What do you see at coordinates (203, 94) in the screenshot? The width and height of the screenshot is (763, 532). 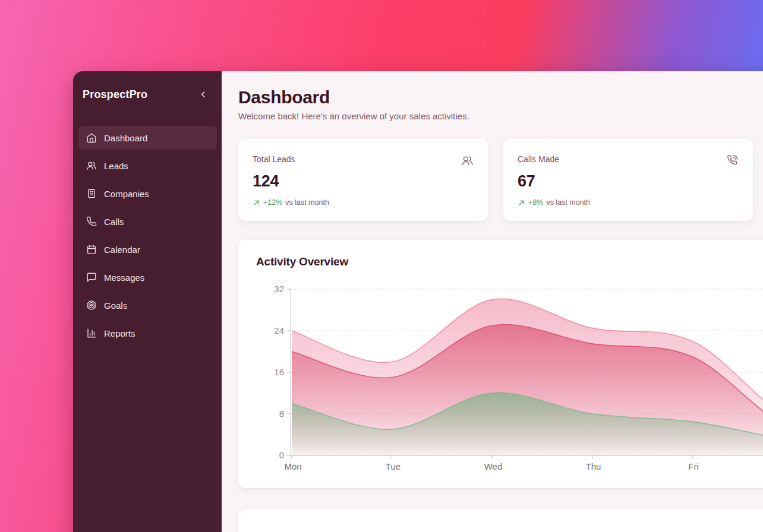 I see `sidebar-collapse-button` at bounding box center [203, 94].